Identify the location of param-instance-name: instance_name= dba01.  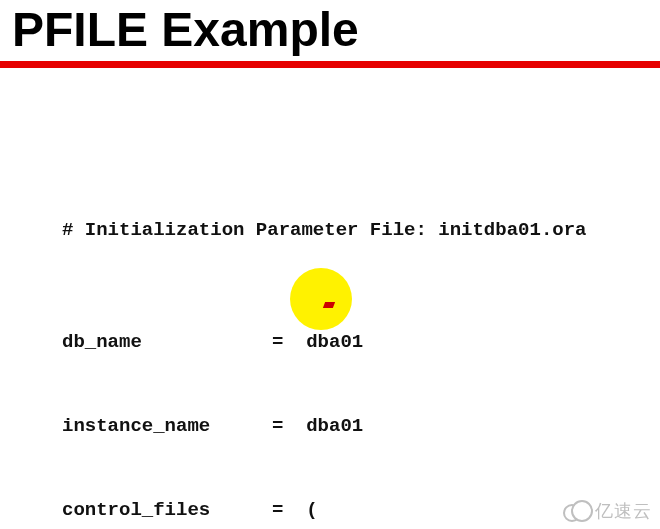
(361, 426).